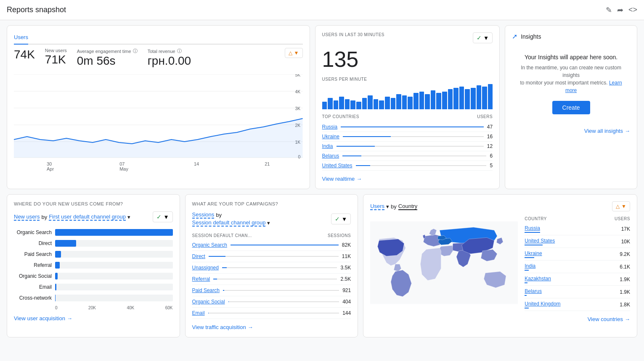  Describe the element at coordinates (179, 51) in the screenshot. I see `revenue-info-icon: ⓘ` at that location.